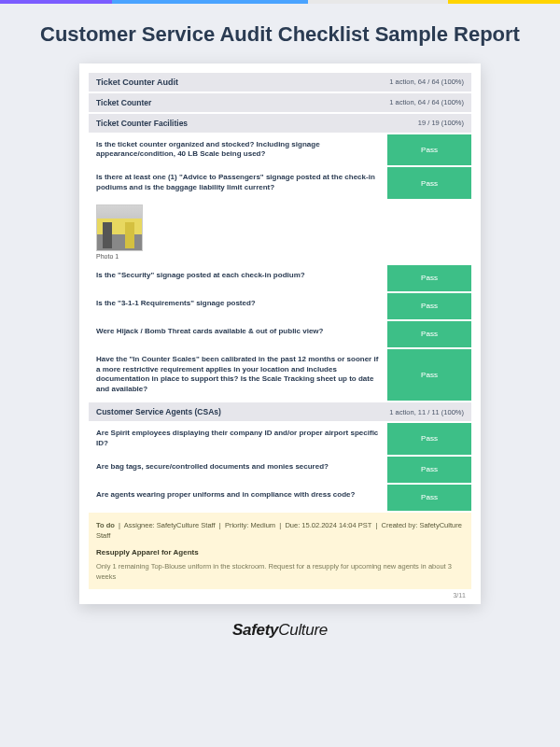  I want to click on checklist-item: Were Hijack / Bomb Threat cards availabl…, so click(280, 334).